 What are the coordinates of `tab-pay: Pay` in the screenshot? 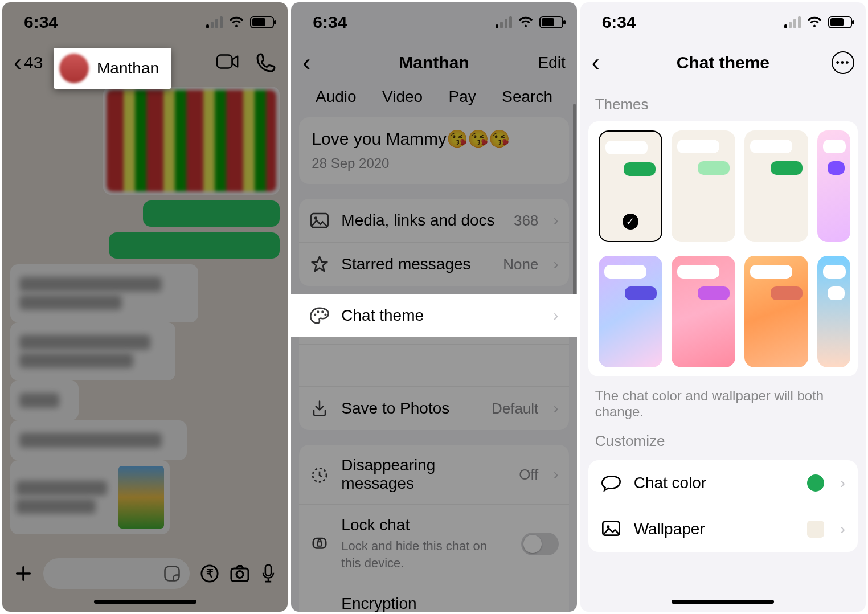 It's located at (462, 97).